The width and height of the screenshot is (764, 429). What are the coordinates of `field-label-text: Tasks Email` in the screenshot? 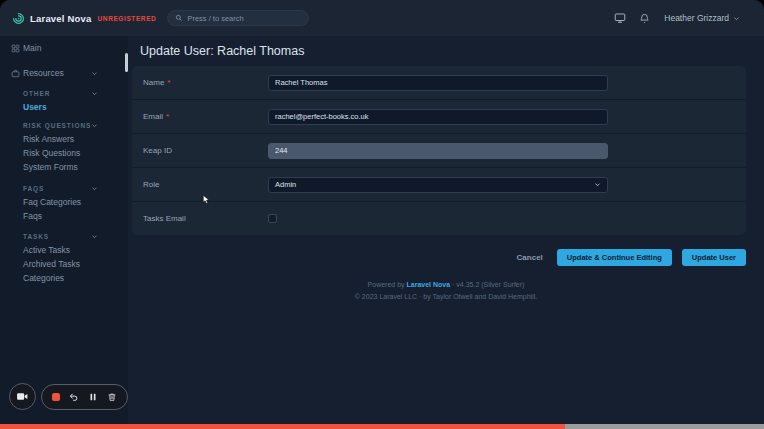 It's located at (164, 218).